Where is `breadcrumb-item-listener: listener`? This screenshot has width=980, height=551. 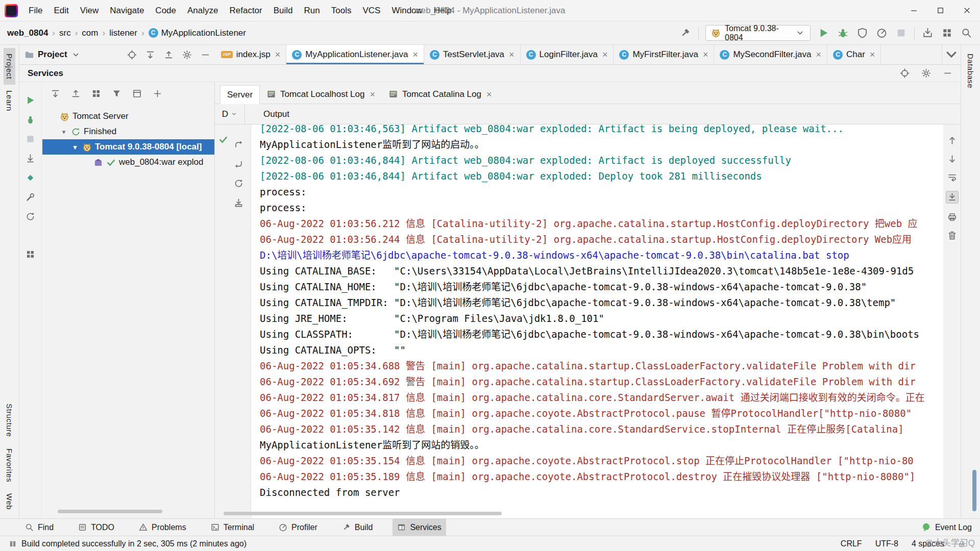 breadcrumb-item-listener: listener is located at coordinates (124, 33).